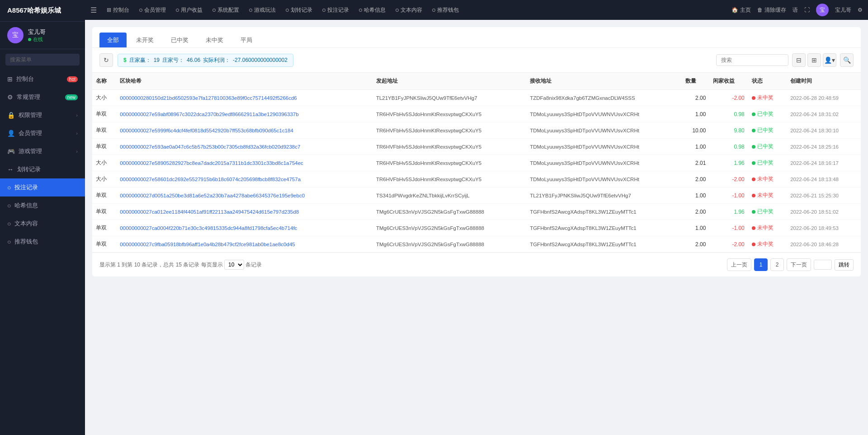 This screenshot has height=435, width=868. I want to click on cell-hash-7: 00000000027ca012ee1184f44051af91ff22113a…, so click(244, 212).